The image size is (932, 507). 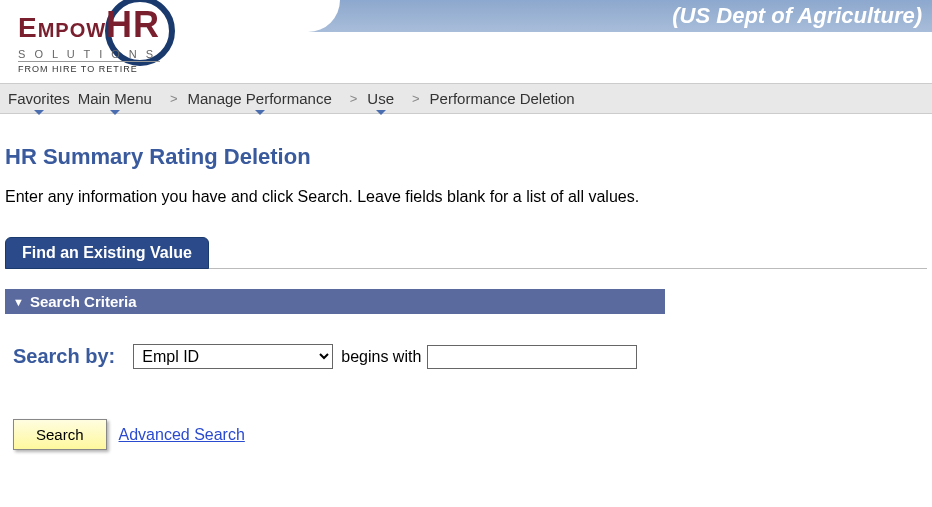 I want to click on collapse-arrow-icon: ▼, so click(x=18, y=302).